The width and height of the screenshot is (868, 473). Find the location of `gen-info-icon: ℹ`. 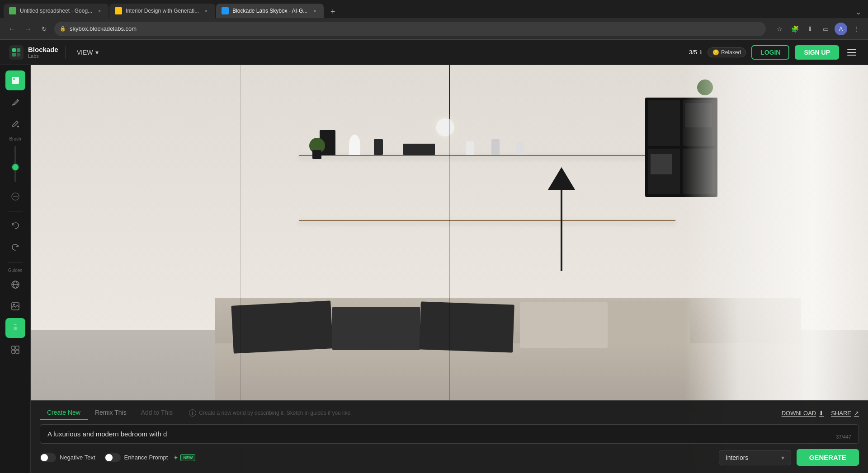

gen-info-icon: ℹ is located at coordinates (701, 52).